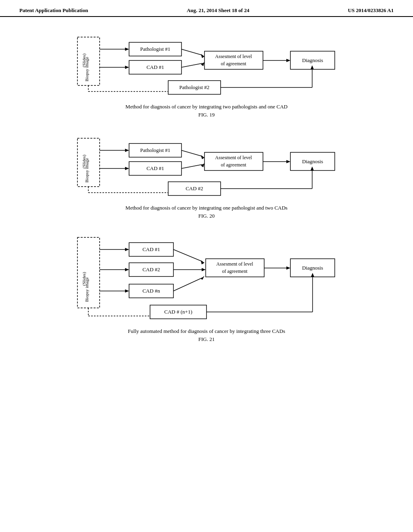 The width and height of the screenshot is (413, 532). Describe the element at coordinates (234, 165) in the screenshot. I see `fig20-assessment-line2: of agreement` at that location.